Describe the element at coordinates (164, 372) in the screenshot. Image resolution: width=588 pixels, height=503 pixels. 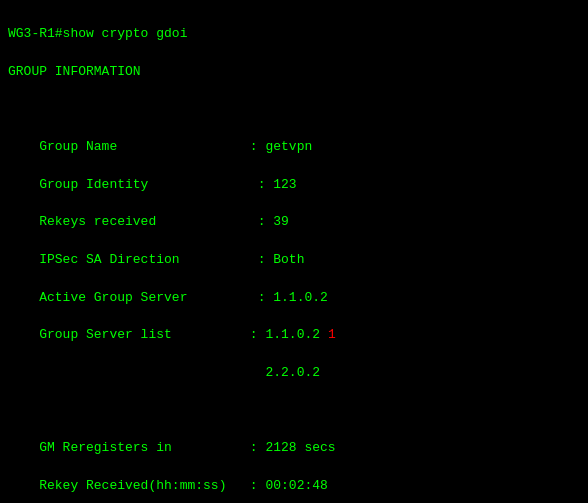
I see `terminal-line-9b: 2.2.0.2` at that location.